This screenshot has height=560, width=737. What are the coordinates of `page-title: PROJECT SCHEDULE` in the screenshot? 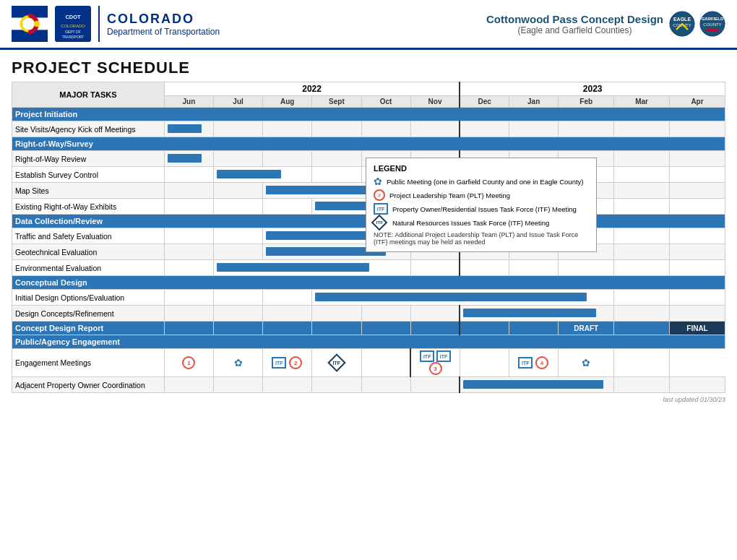 It's located at (368, 68).